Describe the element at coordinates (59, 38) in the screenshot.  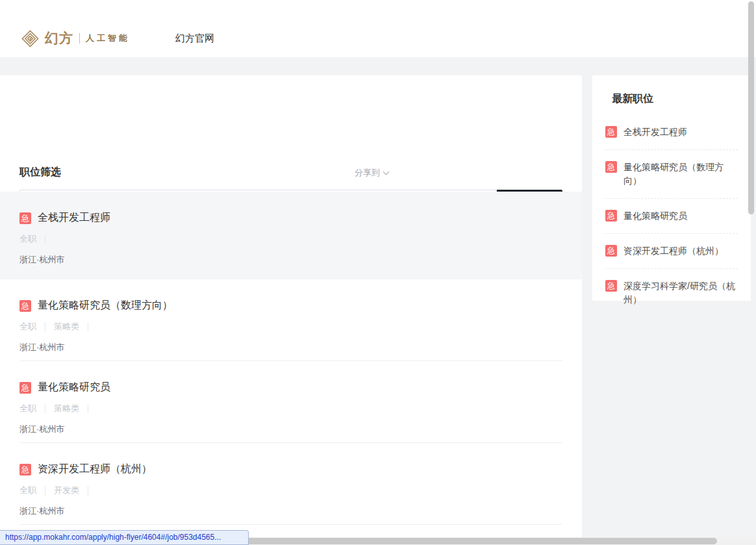
I see `brand-name: 幻方` at that location.